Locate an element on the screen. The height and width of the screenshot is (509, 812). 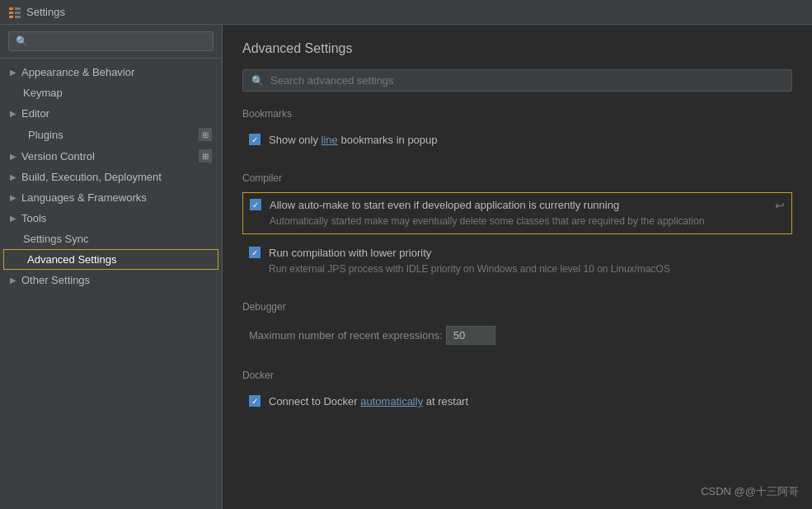
checkbox-connect-docker is located at coordinates (255, 401).